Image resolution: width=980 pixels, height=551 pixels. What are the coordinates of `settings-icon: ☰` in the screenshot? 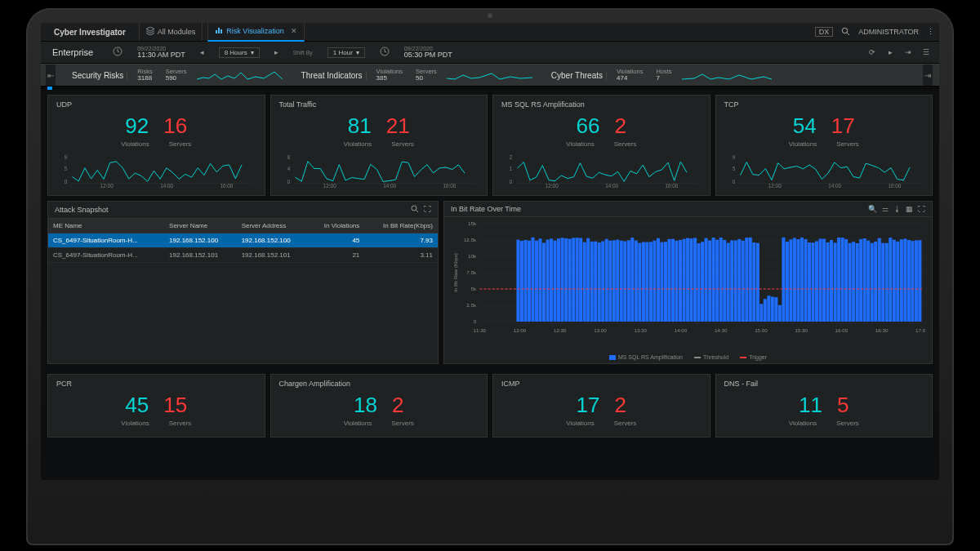 It's located at (926, 52).